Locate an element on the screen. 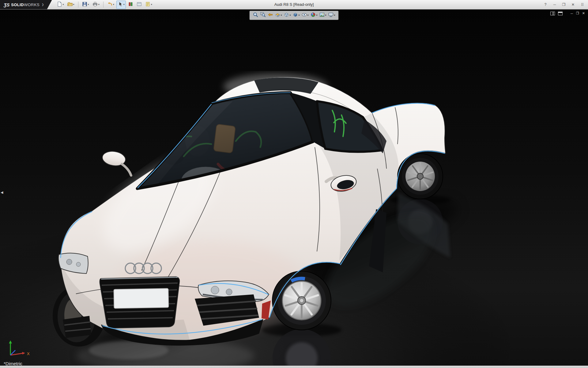  edit-appearance-button: ▾ is located at coordinates (314, 15).